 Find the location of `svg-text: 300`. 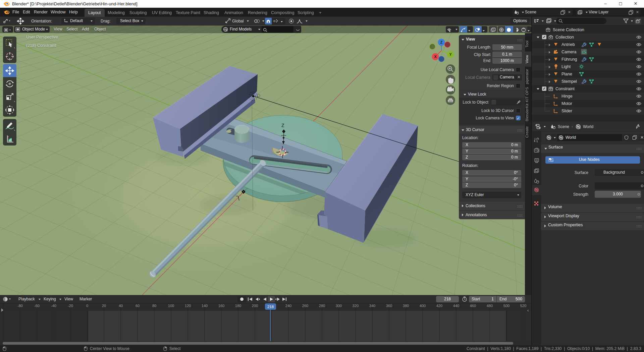

svg-text: 300 is located at coordinates (339, 306).